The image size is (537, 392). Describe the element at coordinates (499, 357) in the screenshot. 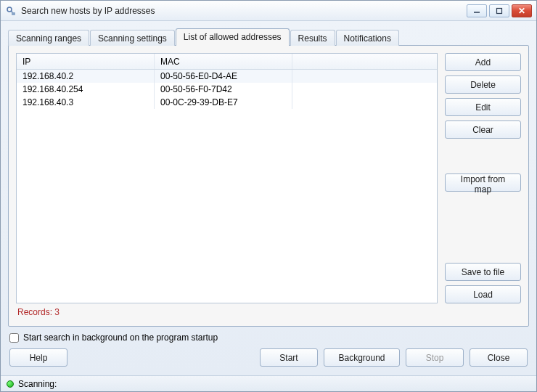

I see `close-button: Close` at that location.